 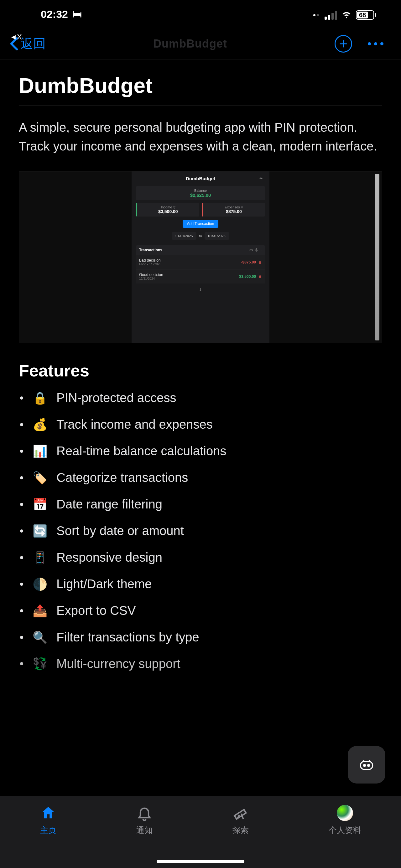 What do you see at coordinates (201, 398) in the screenshot?
I see `feature-item: 🔒PIN-protected access` at bounding box center [201, 398].